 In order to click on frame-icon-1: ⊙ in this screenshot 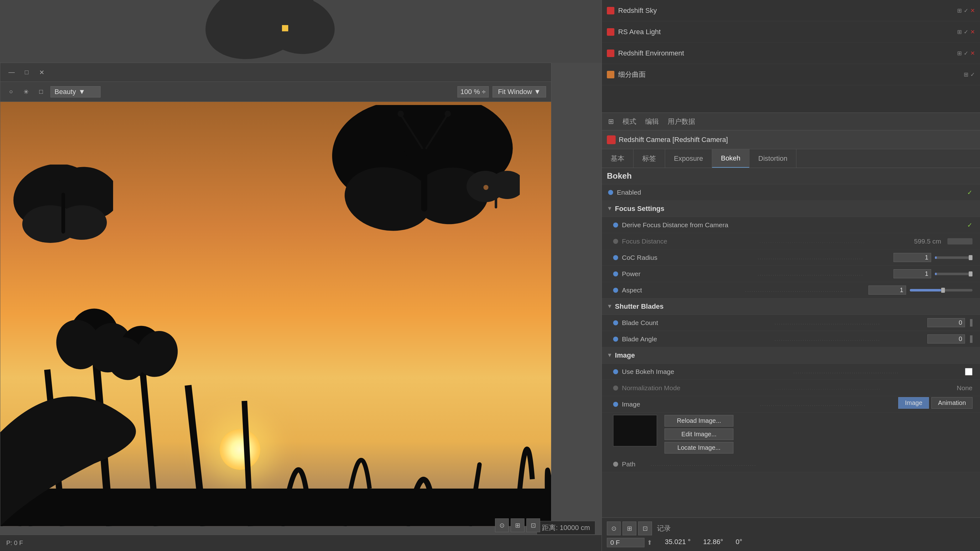, I will do `click(502, 525)`.